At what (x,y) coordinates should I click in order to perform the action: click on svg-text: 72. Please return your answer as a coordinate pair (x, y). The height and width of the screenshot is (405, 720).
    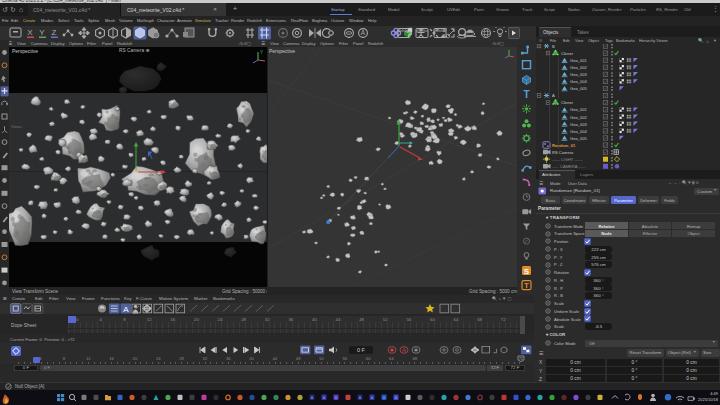
    Looking at the image, I should click on (522, 358).